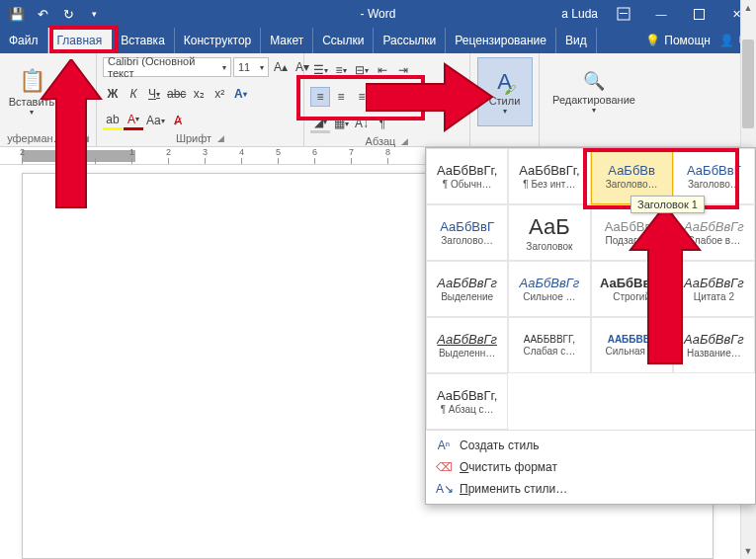  Describe the element at coordinates (466, 354) in the screenshot. I see `style-name: Выделенн…` at that location.